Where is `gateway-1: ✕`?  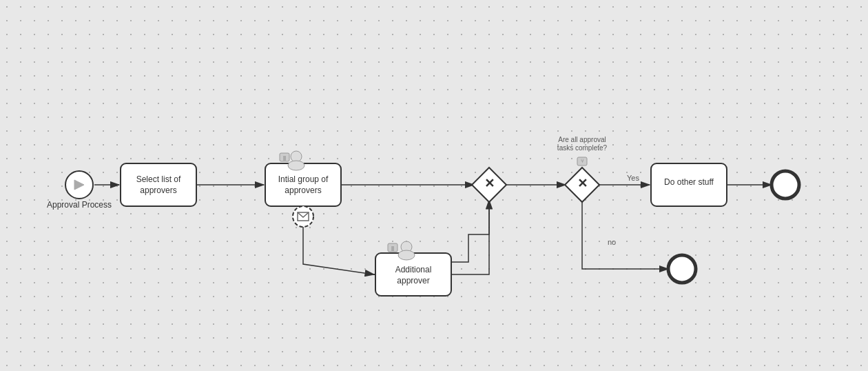 gateway-1: ✕ is located at coordinates (489, 185).